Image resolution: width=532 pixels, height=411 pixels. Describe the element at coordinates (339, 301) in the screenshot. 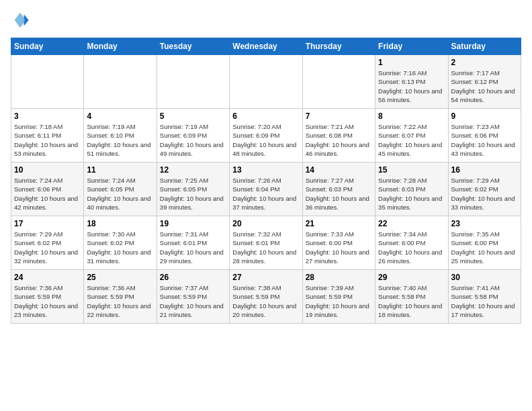

I see `day-info: Sunrise: 7:39 AM Sunset: 5:59 PM Dayligh…` at that location.